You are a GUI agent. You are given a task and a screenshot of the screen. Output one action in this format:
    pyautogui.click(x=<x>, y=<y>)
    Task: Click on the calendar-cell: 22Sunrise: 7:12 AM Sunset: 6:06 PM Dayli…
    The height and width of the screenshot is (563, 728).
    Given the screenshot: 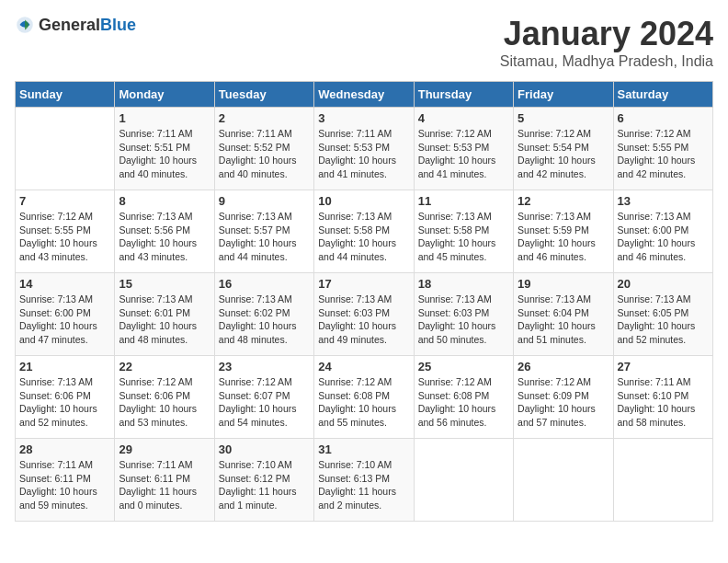 What is the action you would take?
    pyautogui.click(x=165, y=397)
    